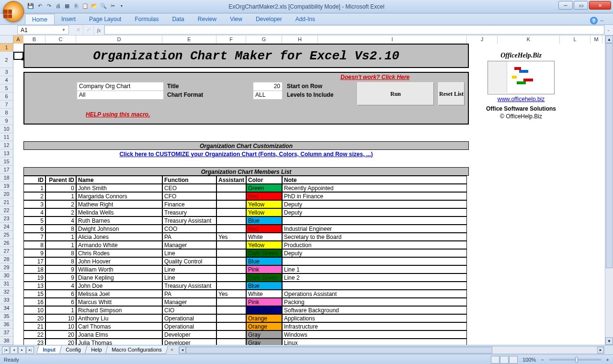 This screenshot has width=613, height=364. What do you see at coordinates (178, 19) in the screenshot?
I see `ribbon-tab-data: Data` at bounding box center [178, 19].